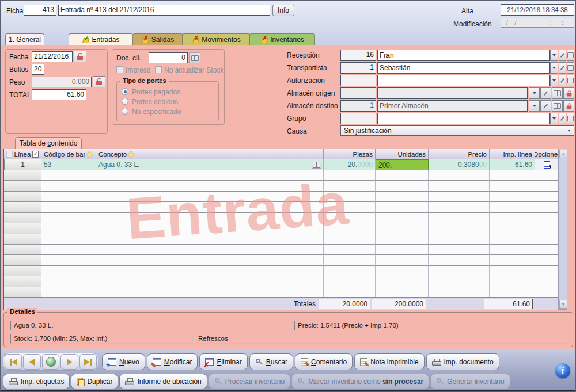  I want to click on nuevo-button: + Nuevo, so click(123, 361).